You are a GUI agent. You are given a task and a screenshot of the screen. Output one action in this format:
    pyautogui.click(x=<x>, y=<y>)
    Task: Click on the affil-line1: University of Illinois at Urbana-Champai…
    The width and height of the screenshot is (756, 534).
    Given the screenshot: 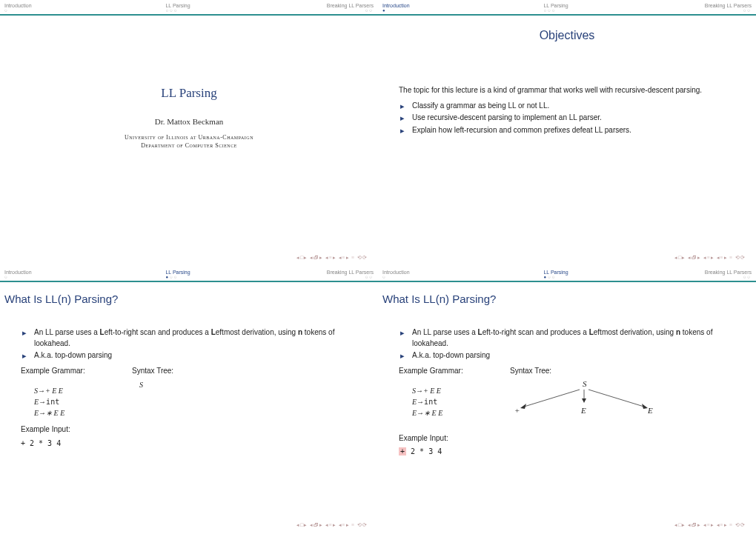 What is the action you would take?
    pyautogui.click(x=189, y=138)
    